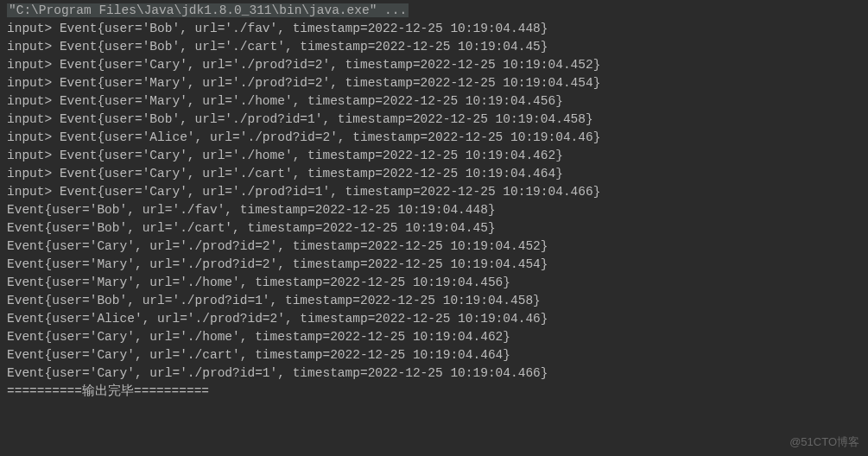  Describe the element at coordinates (434, 138) in the screenshot. I see `console-line: input> Event{user='Alice', url='./prod?i…` at that location.